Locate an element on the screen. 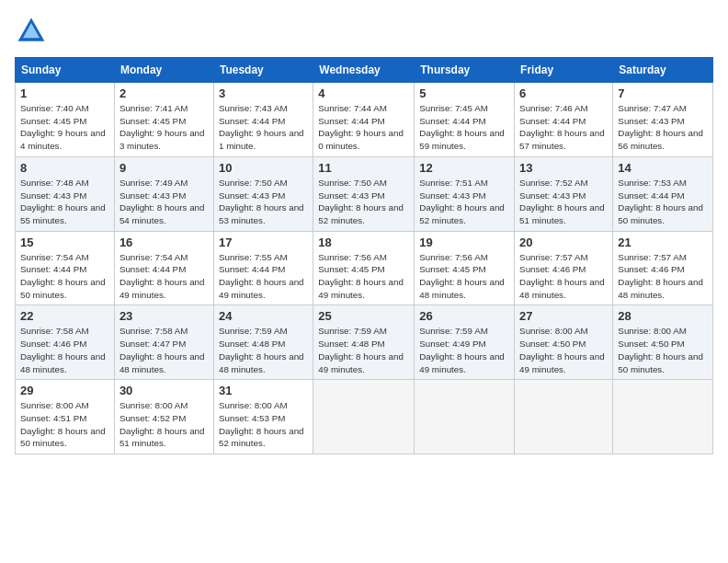 This screenshot has width=728, height=563. day-number: 13 is located at coordinates (563, 167).